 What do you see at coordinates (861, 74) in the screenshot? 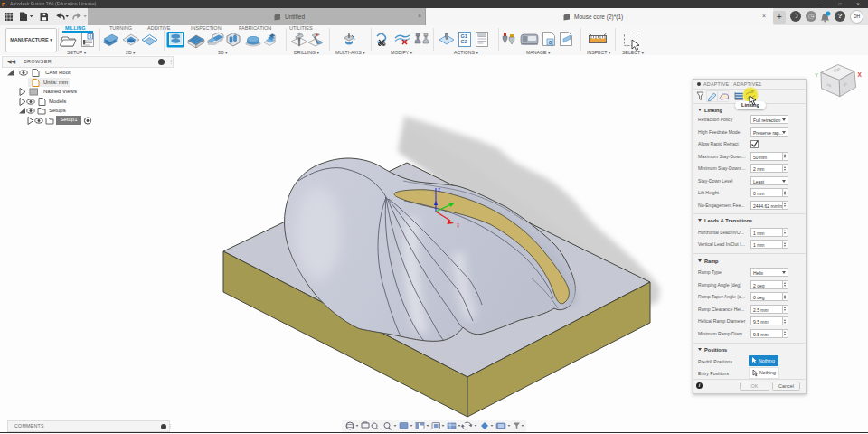
I see `svg-text: X` at bounding box center [861, 74].